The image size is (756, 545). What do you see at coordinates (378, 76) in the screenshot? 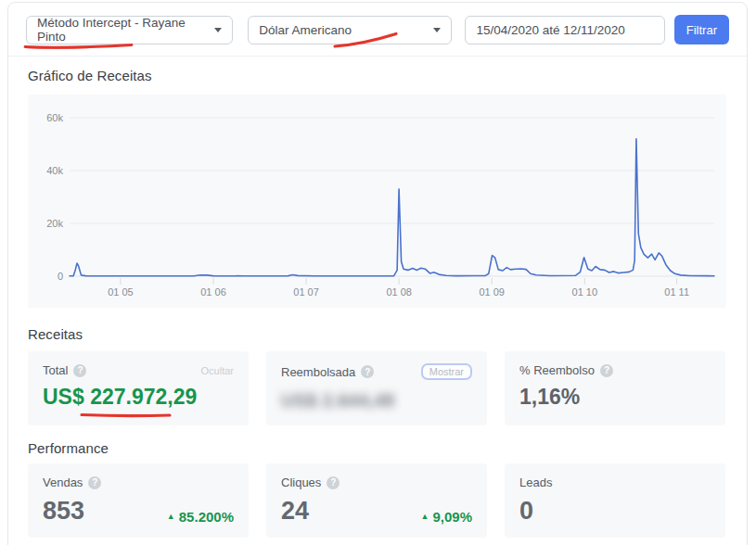
I see `chart-section-title: Gráfico de Receitas` at bounding box center [378, 76].